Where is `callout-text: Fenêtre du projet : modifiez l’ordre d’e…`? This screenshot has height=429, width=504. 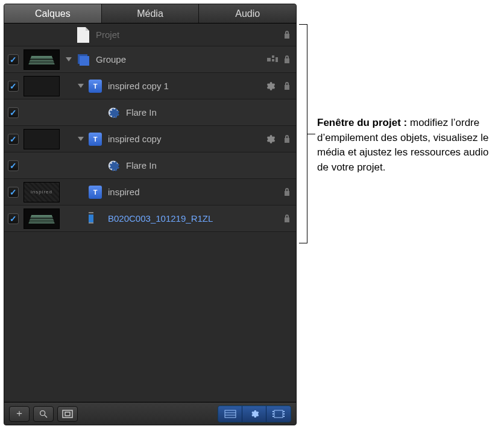
callout-text: Fenêtre du projet : modifiez l’ordre d’e… is located at coordinates (408, 146).